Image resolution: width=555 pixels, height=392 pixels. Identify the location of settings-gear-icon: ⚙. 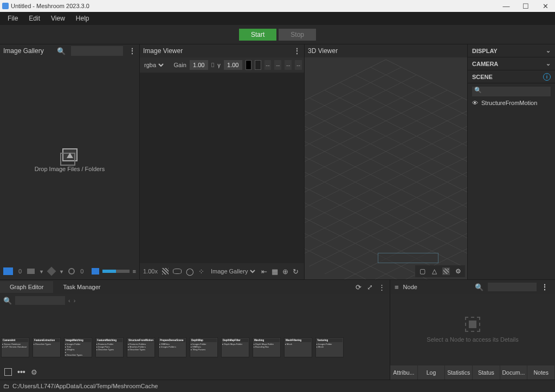
(458, 271).